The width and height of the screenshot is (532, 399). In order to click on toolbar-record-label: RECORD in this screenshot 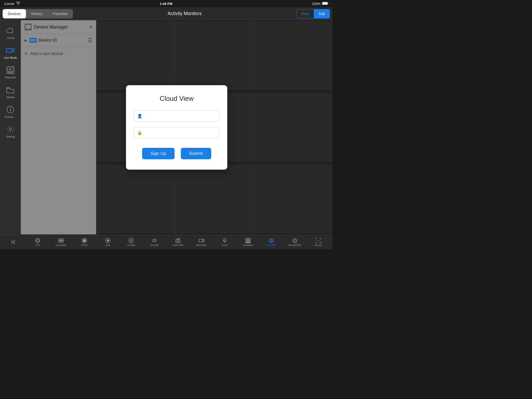, I will do `click(201, 245)`.